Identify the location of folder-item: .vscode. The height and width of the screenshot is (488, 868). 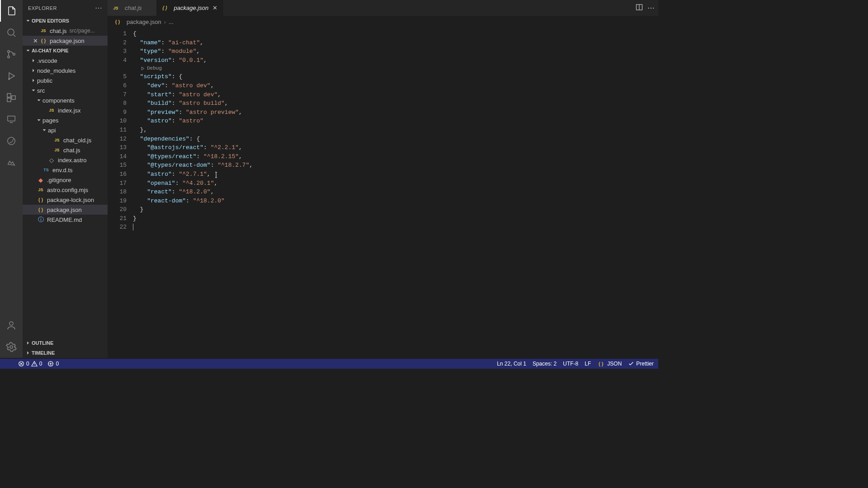
(65, 61).